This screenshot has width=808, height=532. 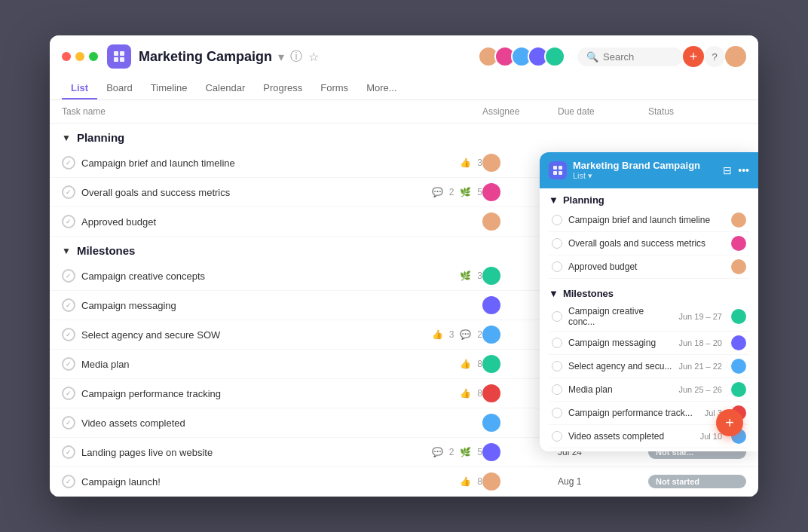 What do you see at coordinates (66, 57) in the screenshot?
I see `close-button` at bounding box center [66, 57].